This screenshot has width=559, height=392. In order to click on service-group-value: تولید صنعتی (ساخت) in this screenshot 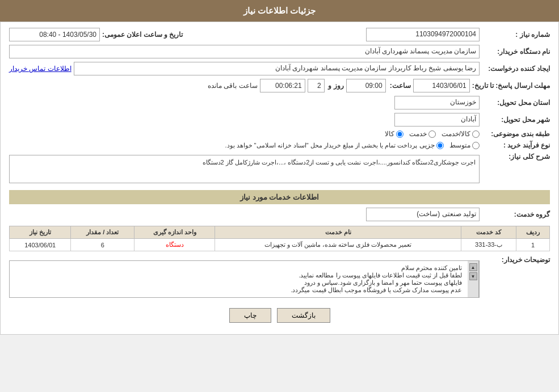, I will do `click(423, 214)`.